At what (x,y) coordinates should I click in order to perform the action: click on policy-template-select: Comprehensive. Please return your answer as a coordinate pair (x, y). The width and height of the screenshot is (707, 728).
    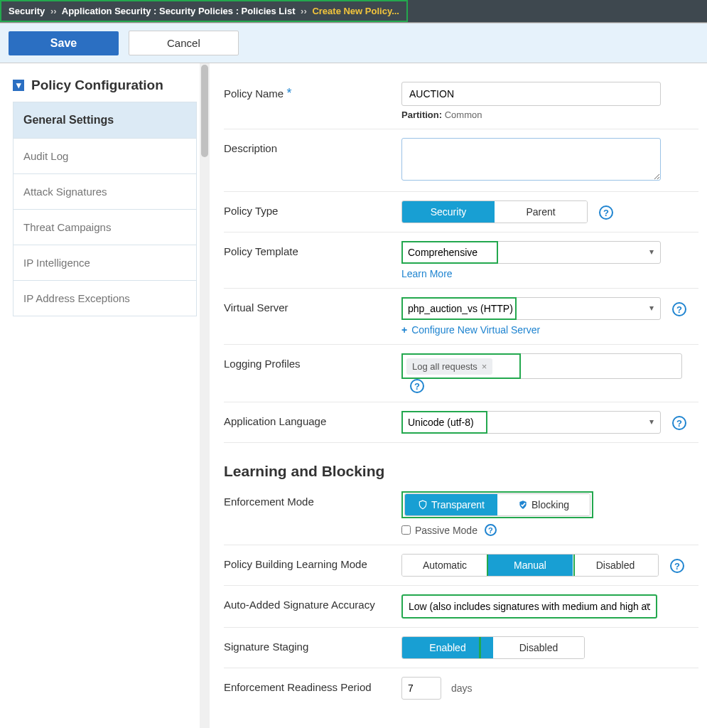
    Looking at the image, I should click on (531, 252).